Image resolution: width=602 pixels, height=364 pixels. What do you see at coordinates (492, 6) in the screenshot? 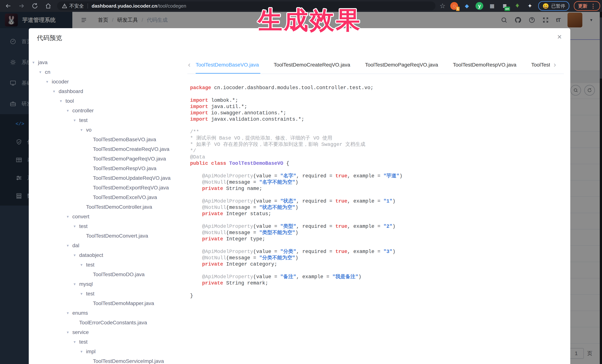
I see `extension-grid-icon: ▦` at bounding box center [492, 6].